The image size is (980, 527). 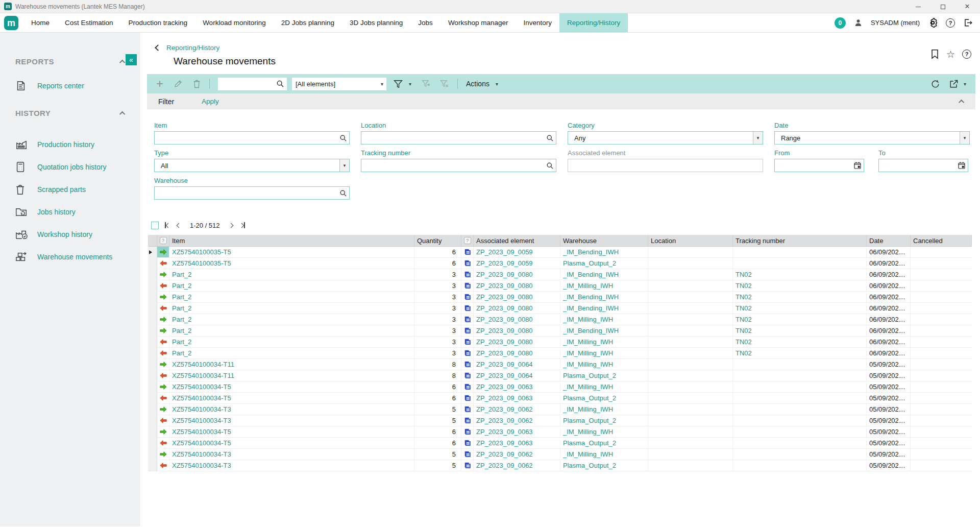 What do you see at coordinates (872, 138) in the screenshot?
I see `date-filter-select: Range ▾` at bounding box center [872, 138].